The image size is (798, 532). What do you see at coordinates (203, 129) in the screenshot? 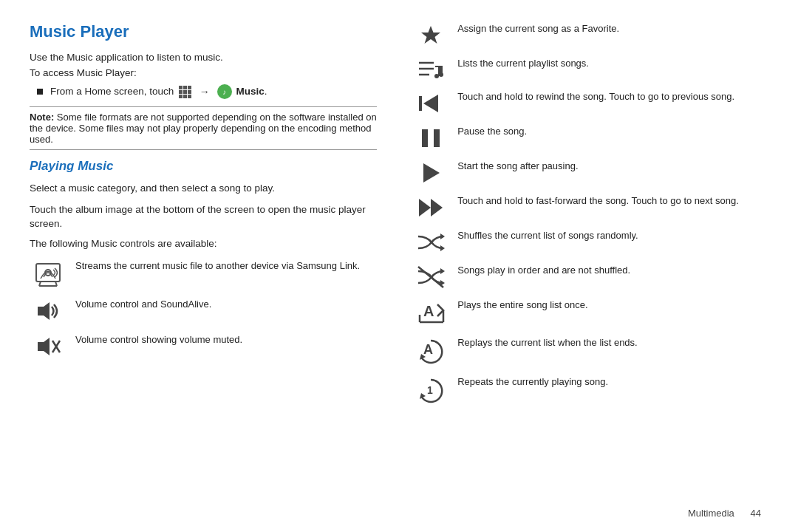
I see `note-text: Some file formats are not supported depe…` at bounding box center [203, 129].